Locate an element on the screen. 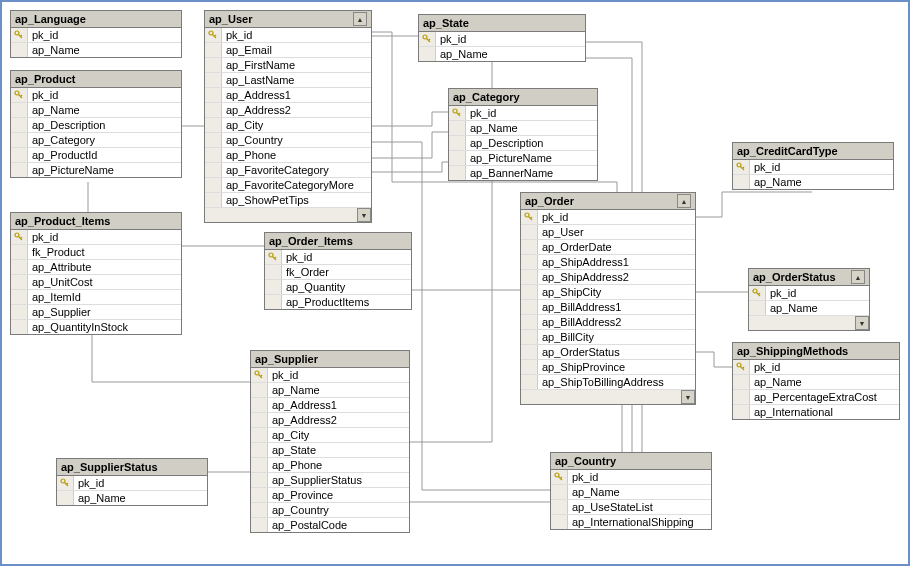 This screenshot has width=910, height=566. column-row: ap_City is located at coordinates (288, 124).